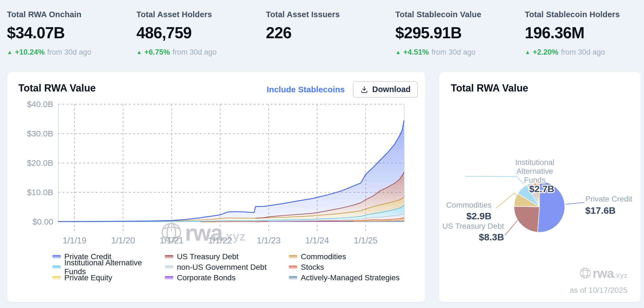 The image size is (644, 308). What do you see at coordinates (584, 14) in the screenshot?
I see `stat-label: Total Stablecoin Holders` at bounding box center [584, 14].